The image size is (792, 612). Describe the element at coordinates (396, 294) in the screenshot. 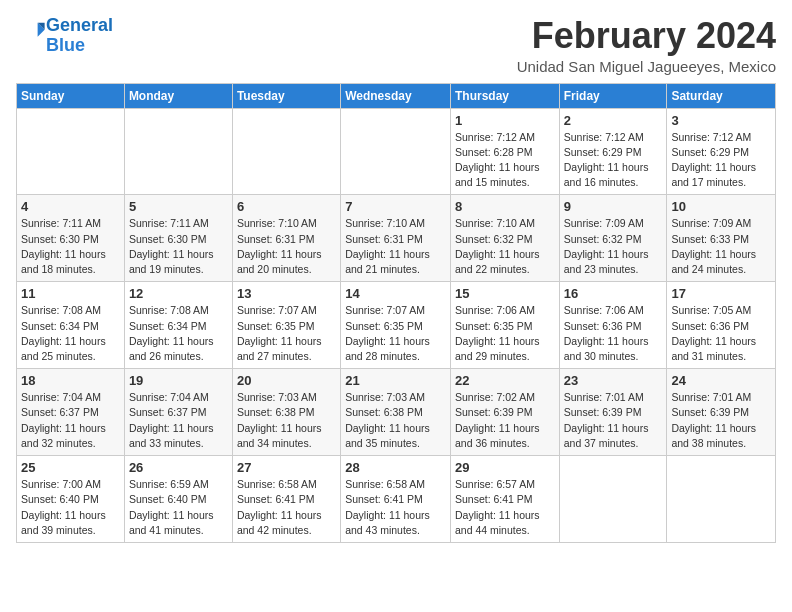

I see `day-number: 14` at that location.